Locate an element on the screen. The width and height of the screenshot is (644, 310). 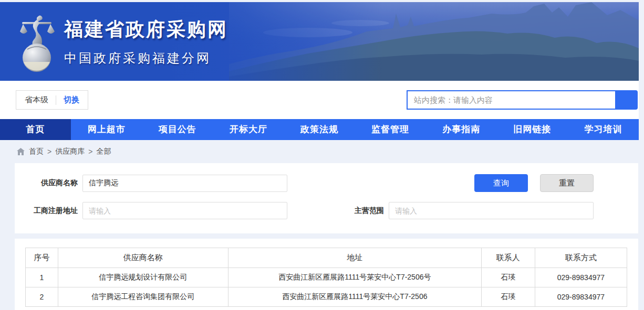
registered-address-input is located at coordinates (185, 211).